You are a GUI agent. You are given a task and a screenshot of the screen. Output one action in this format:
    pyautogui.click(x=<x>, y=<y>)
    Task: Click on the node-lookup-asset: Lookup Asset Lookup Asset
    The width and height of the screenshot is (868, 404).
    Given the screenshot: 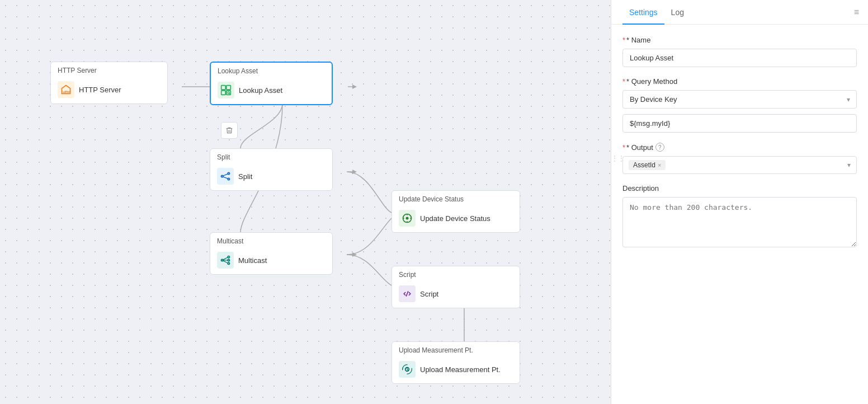 What is the action you would take?
    pyautogui.click(x=271, y=83)
    